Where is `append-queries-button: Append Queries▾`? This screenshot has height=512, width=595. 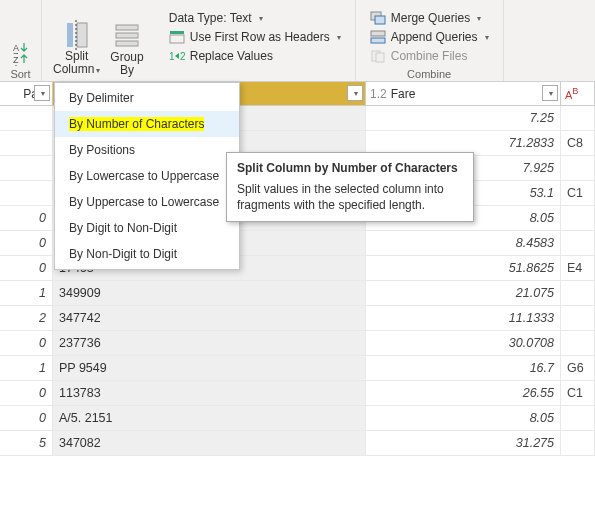
append-queries-button: Append Queries▾ is located at coordinates (430, 37).